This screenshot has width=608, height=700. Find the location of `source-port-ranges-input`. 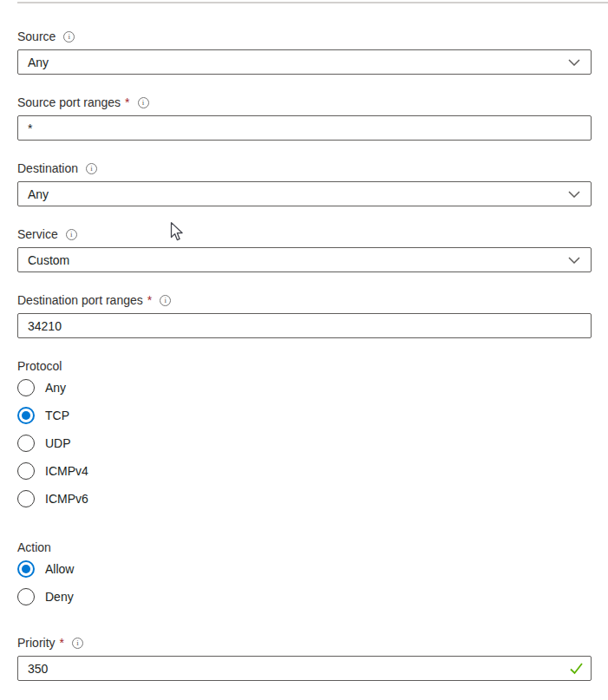

source-port-ranges-input is located at coordinates (304, 128).